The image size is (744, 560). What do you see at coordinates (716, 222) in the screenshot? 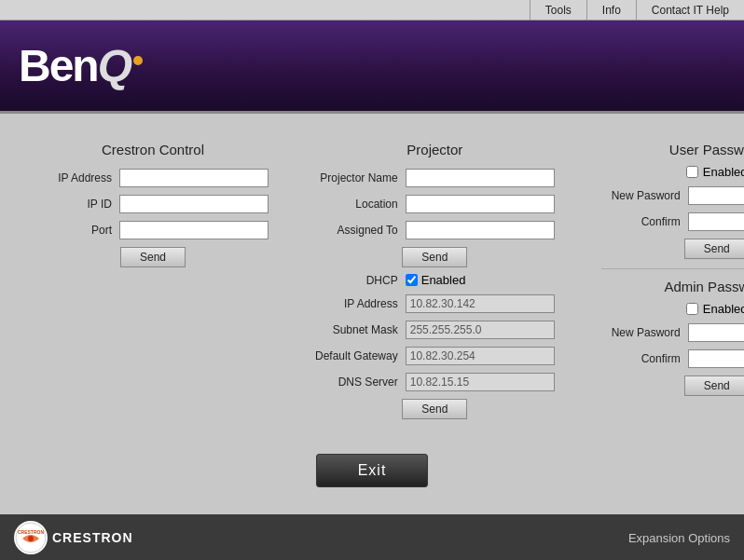
I see `user-confirm-input` at bounding box center [716, 222].